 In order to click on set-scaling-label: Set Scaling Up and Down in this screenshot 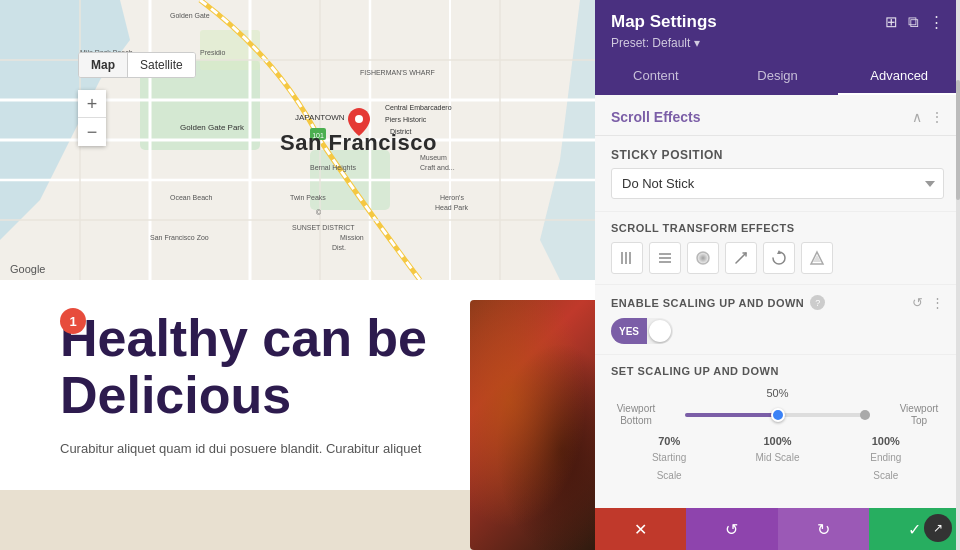, I will do `click(778, 371)`.